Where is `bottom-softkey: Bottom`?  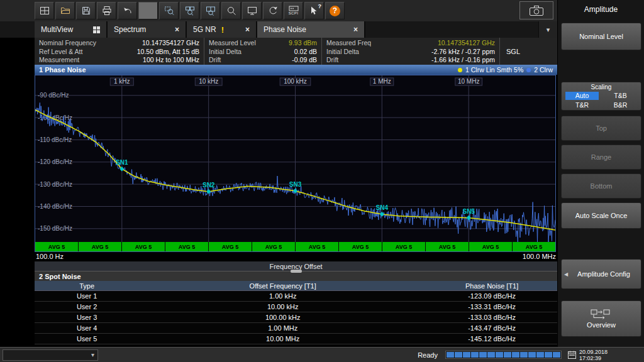 bottom-softkey: Bottom is located at coordinates (601, 186).